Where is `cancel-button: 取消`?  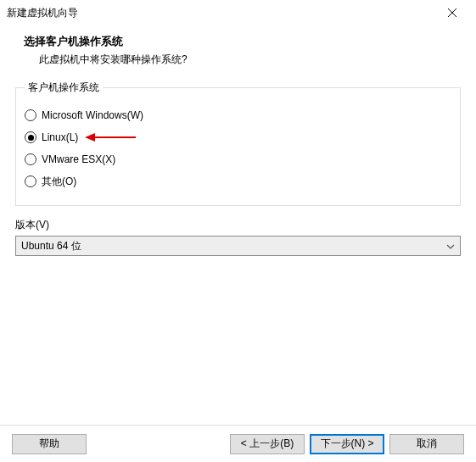
cancel-button: 取消 is located at coordinates (427, 444).